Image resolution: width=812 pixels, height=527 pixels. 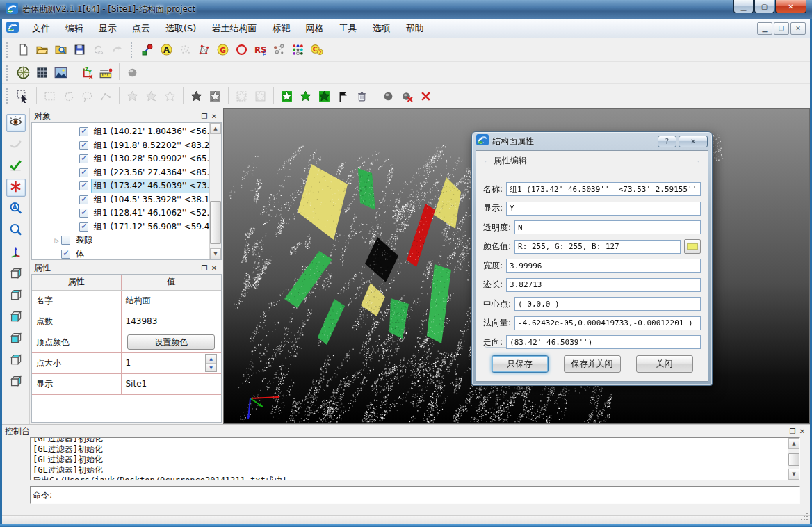 What do you see at coordinates (692, 246) in the screenshot?
I see `color-swatch-button` at bounding box center [692, 246].